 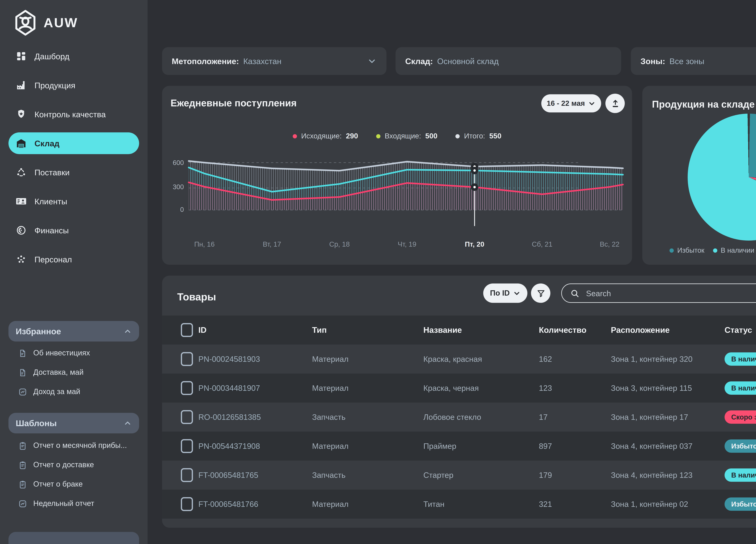 I want to click on sidebar-item-label: Клиенты, so click(x=51, y=201).